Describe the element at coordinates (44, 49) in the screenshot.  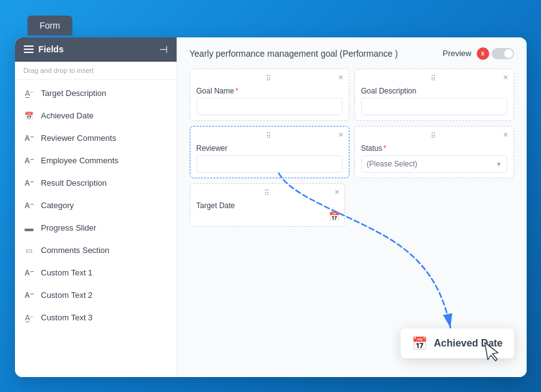
I see `sidebar-header-left: Fields` at that location.